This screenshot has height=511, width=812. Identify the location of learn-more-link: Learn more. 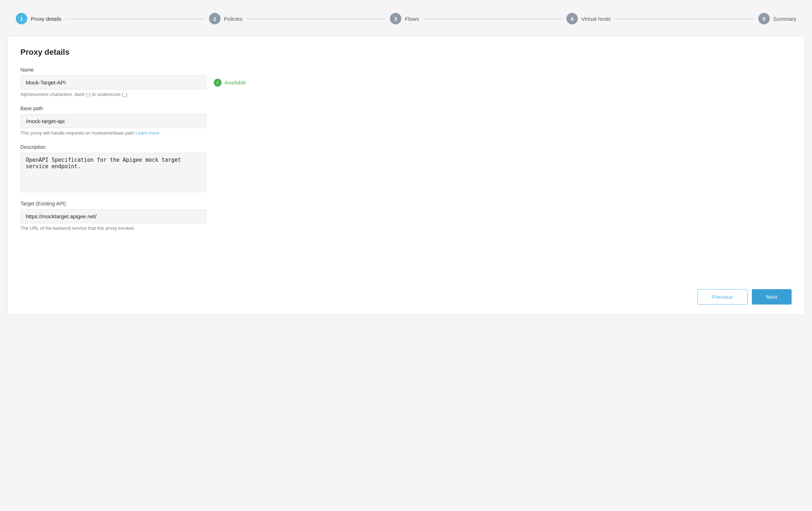
(148, 133).